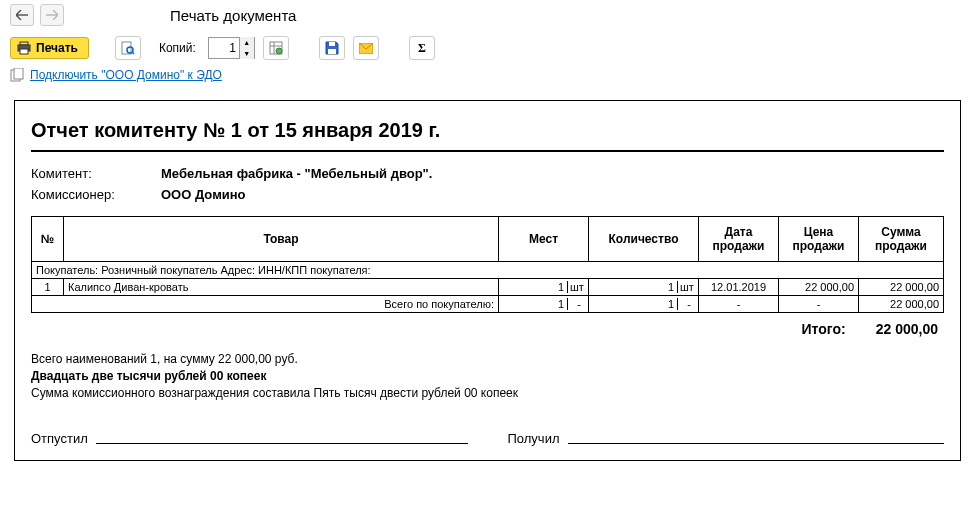 The image size is (975, 526). Describe the element at coordinates (819, 288) in the screenshot. I see `cell-price: 22 000,00` at that location.